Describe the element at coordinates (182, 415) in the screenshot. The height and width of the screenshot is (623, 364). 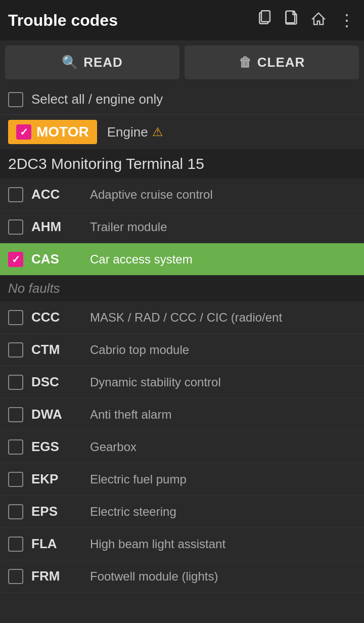
I see `list-item: DWA Anti theft alarm` at that location.